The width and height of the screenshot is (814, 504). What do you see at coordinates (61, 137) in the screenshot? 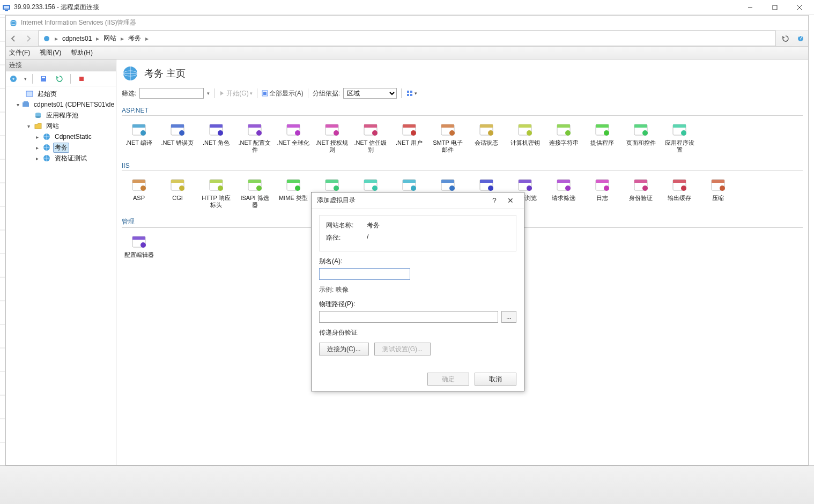
I see `tree-item: ▸CdpnetStatic` at bounding box center [61, 137].